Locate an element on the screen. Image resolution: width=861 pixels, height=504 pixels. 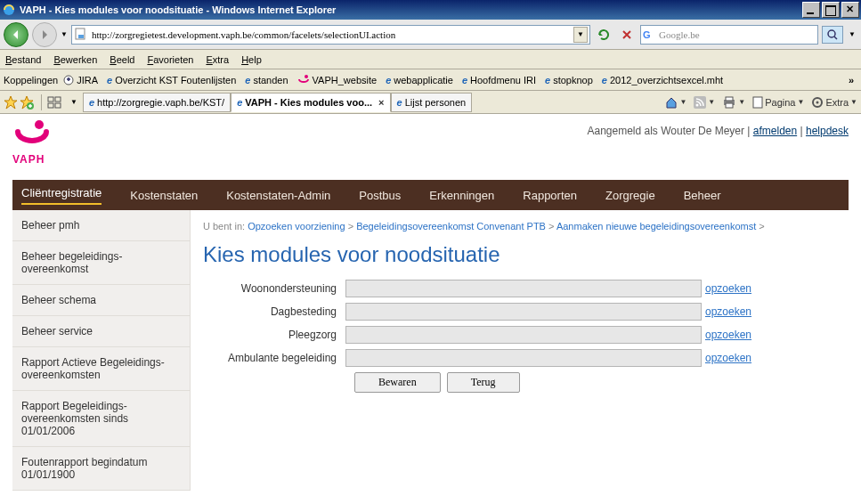
nav-beheer: Beheer is located at coordinates (703, 196).